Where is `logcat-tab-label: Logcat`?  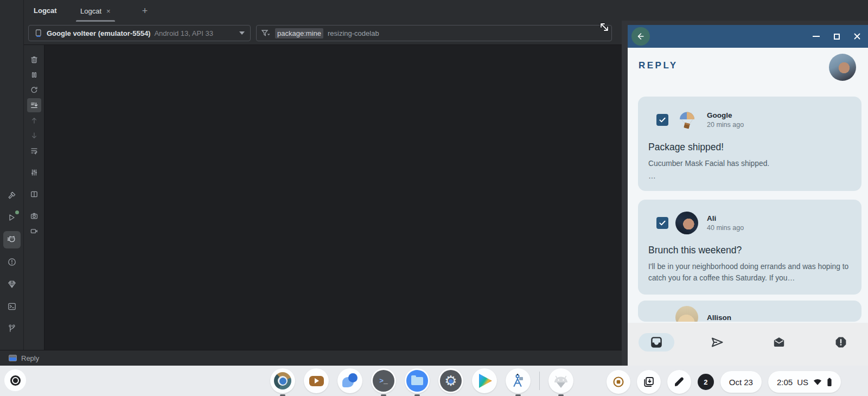 logcat-tab-label: Logcat is located at coordinates (91, 11).